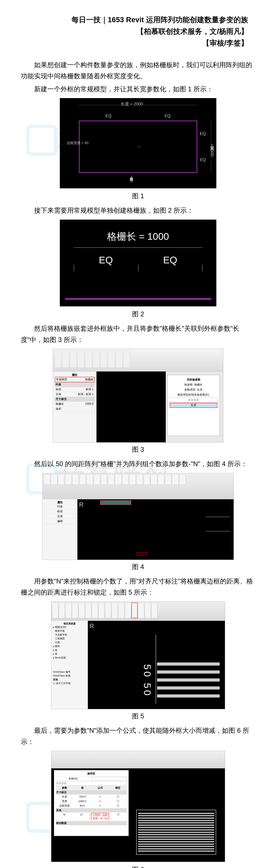  What do you see at coordinates (60, 512) in the screenshot?
I see `property-row: 标高` at bounding box center [60, 512].